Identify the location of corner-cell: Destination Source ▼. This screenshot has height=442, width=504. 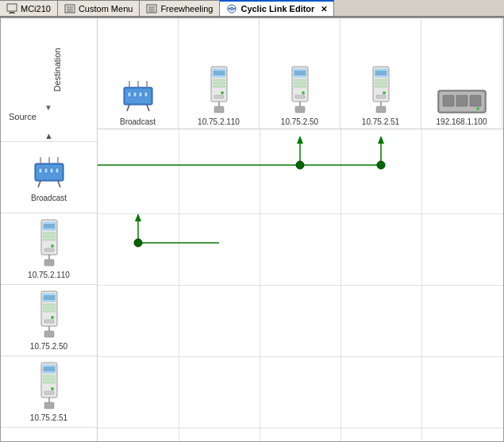
(49, 74).